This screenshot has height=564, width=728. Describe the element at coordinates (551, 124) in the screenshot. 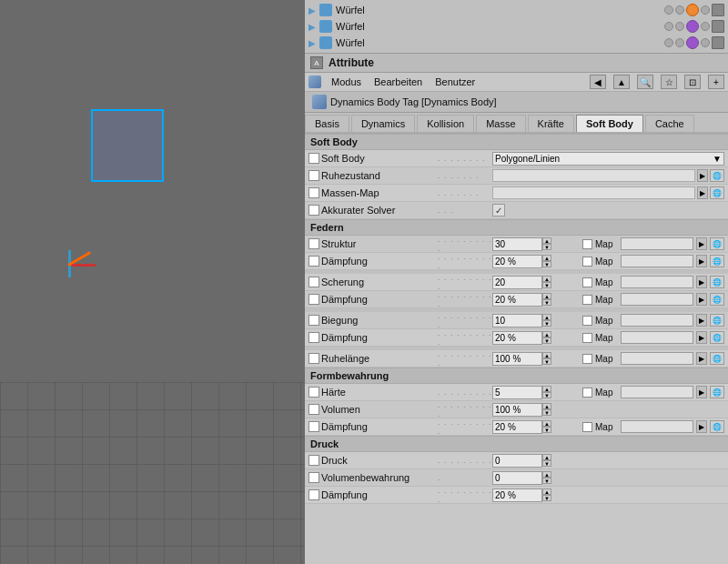

I see `tab-kraefte: Kräfte` at that location.